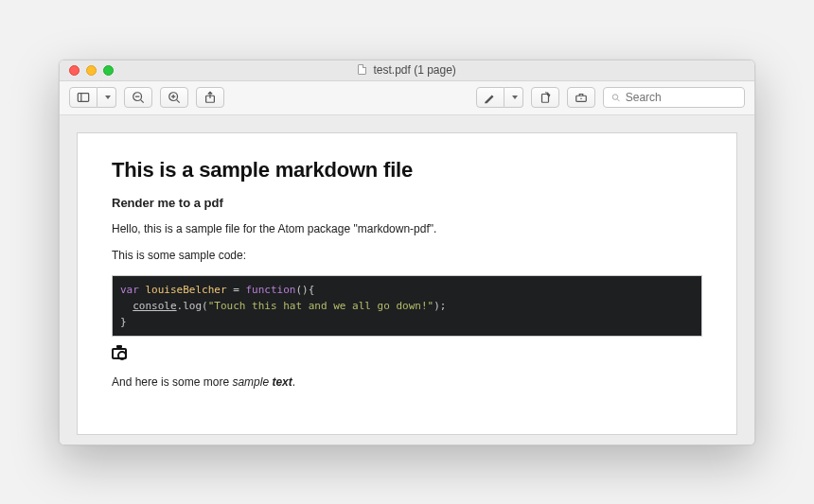 This screenshot has height=504, width=814. What do you see at coordinates (74, 70) in the screenshot?
I see `close-button` at bounding box center [74, 70].